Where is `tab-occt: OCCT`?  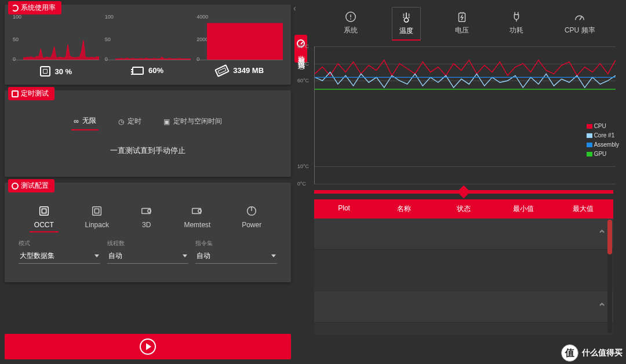
tab-occt: OCCT is located at coordinates (44, 217).